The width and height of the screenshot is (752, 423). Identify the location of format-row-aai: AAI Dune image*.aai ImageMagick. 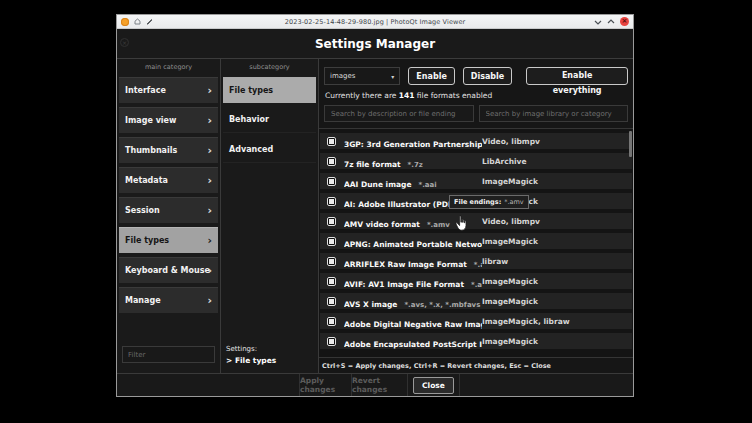
(476, 181).